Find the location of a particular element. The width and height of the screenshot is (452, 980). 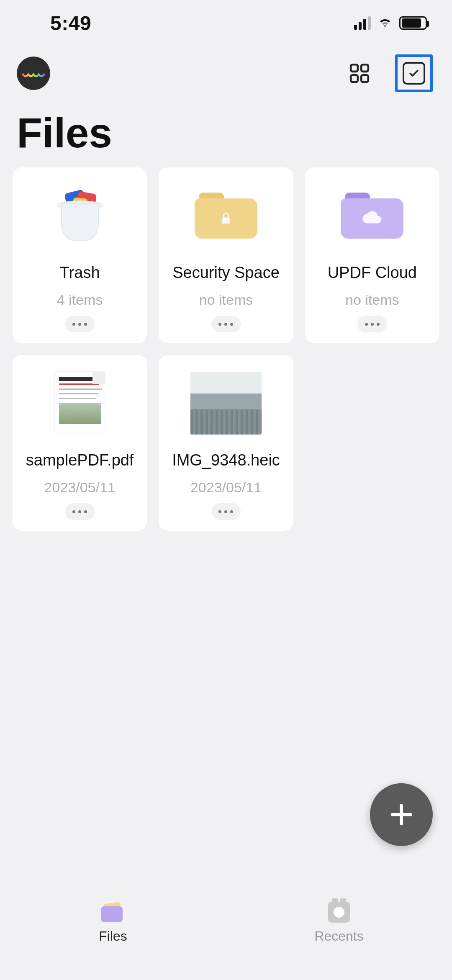

tab-files: Files is located at coordinates (113, 934).